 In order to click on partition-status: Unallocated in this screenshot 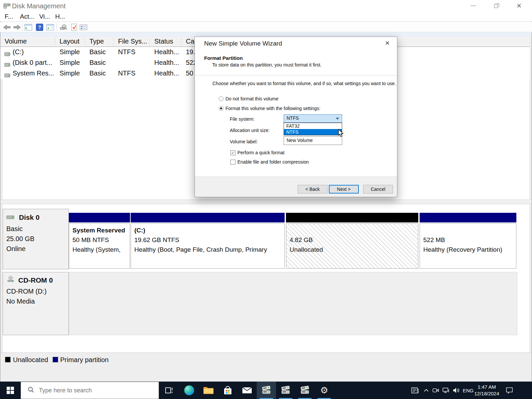, I will do `click(353, 249)`.